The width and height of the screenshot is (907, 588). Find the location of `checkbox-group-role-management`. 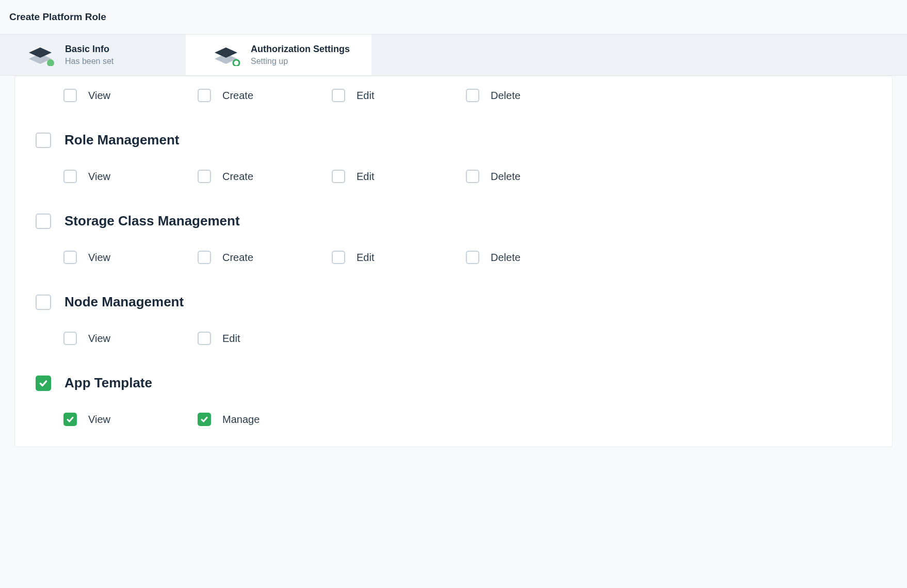

checkbox-group-role-management is located at coordinates (43, 140).